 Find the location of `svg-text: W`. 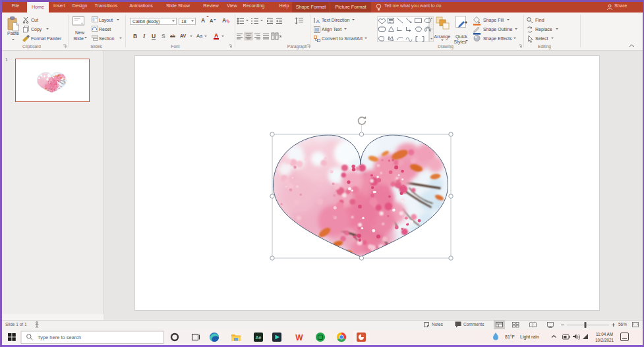

svg-text: W is located at coordinates (299, 338).